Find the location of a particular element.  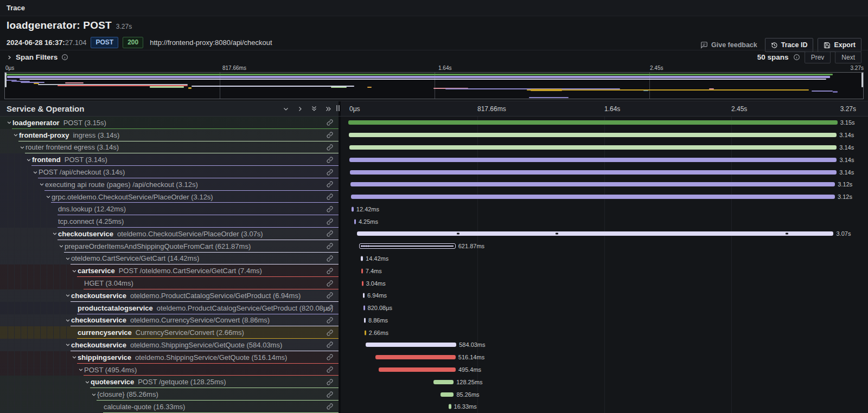

span-timeline-cell: 584.03ms is located at coordinates (604, 345).